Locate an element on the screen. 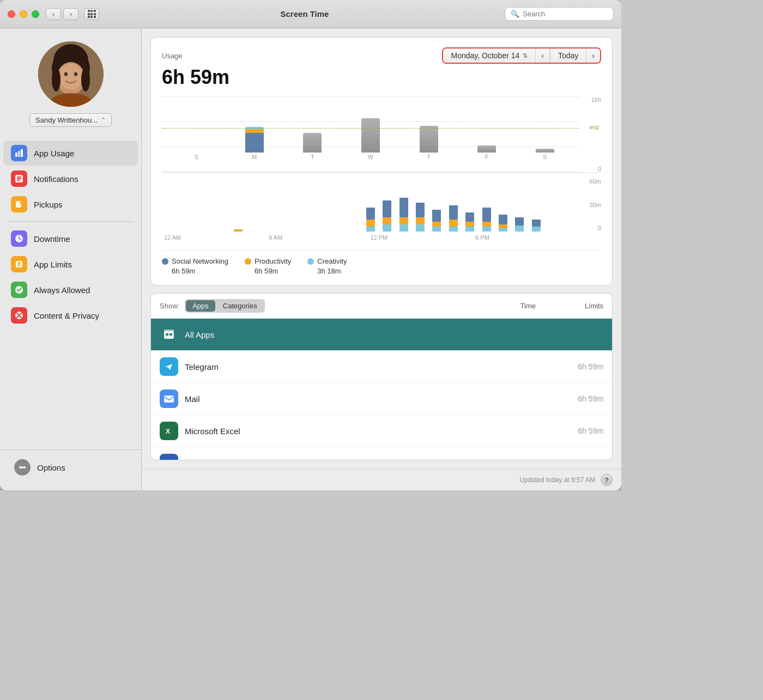 The image size is (763, 700). search-icon: 🔍 is located at coordinates (515, 14).